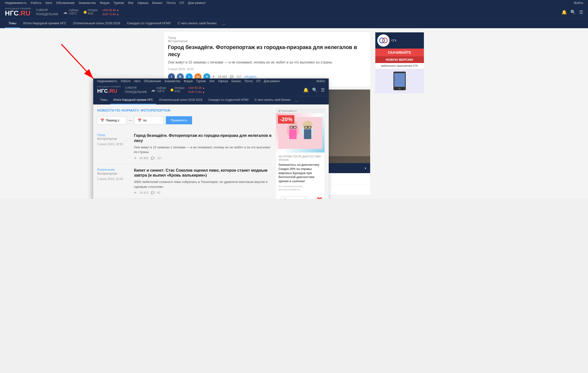  What do you see at coordinates (105, 3) in the screenshot?
I see `nav-forum: Форум` at bounding box center [105, 3].